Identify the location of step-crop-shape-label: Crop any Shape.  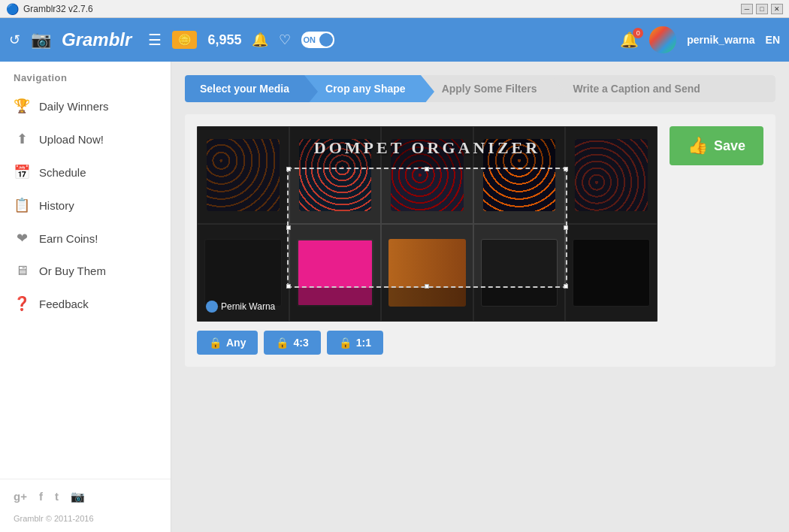
(365, 89).